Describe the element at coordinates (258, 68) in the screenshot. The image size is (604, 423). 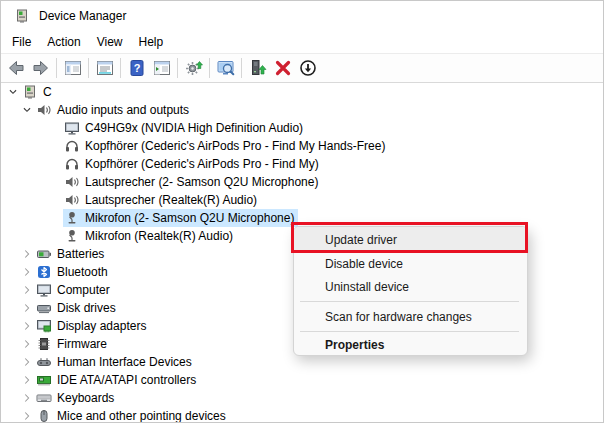
I see `update-device-driver-button` at that location.